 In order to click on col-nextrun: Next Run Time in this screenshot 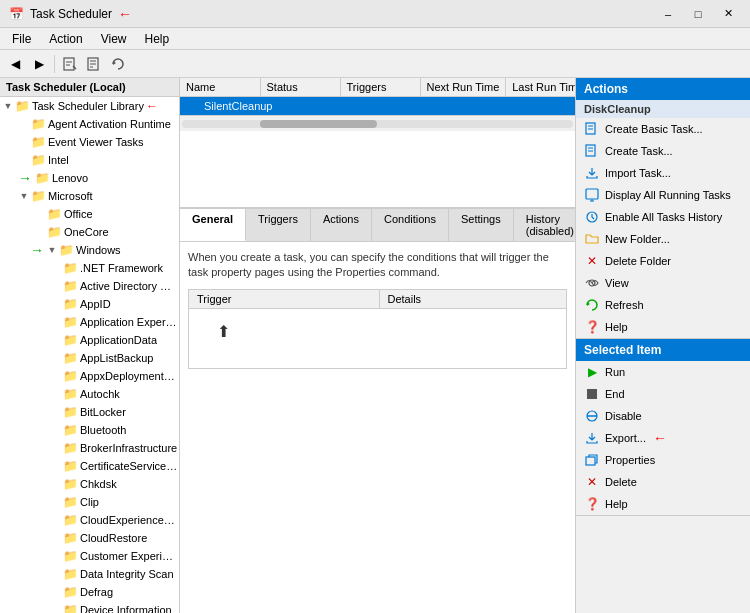, I will do `click(463, 87)`.